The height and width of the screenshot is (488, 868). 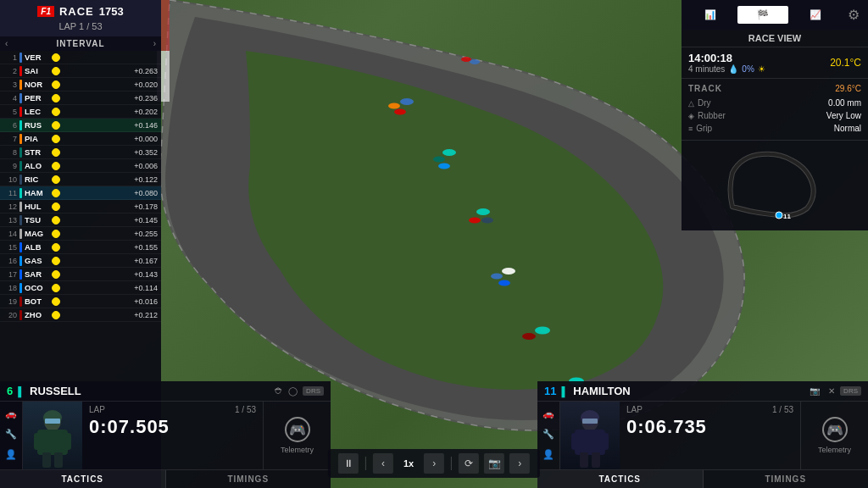 What do you see at coordinates (20, 288) in the screenshot?
I see `team-color-OCO` at bounding box center [20, 288].